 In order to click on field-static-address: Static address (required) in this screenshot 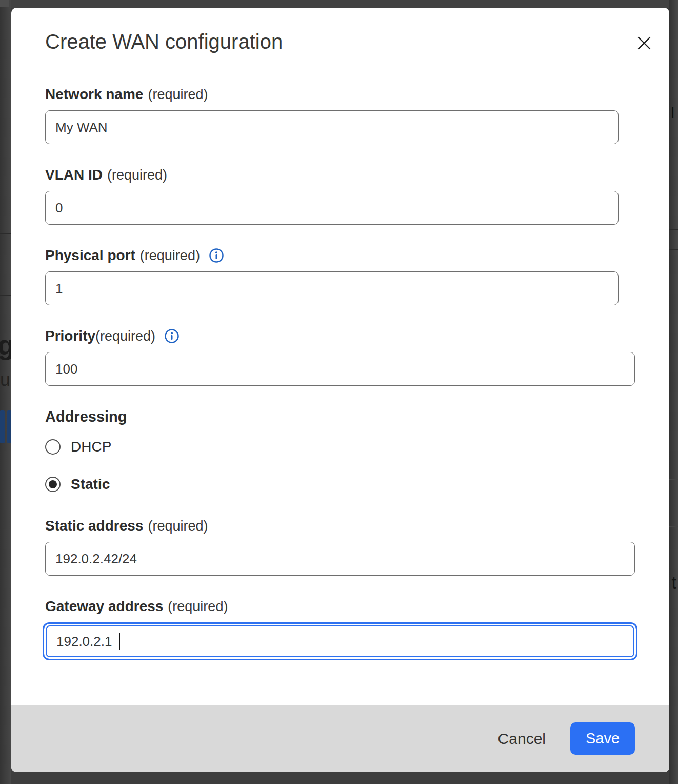, I will do `click(357, 547)`.